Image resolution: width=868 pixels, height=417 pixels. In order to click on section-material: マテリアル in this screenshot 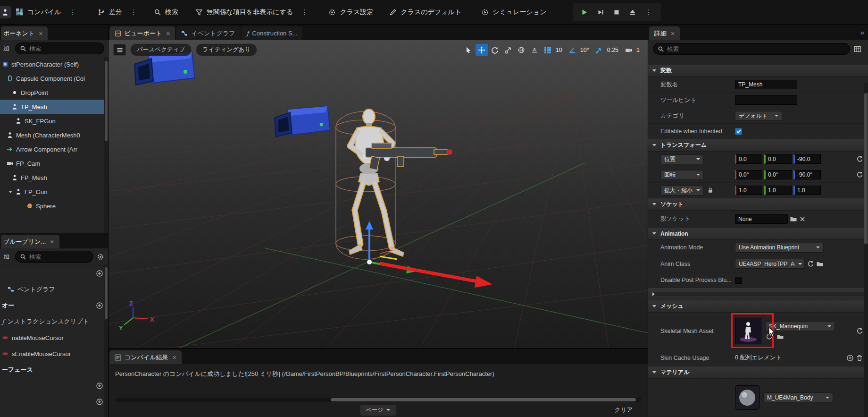, I will do `click(758, 373)`.